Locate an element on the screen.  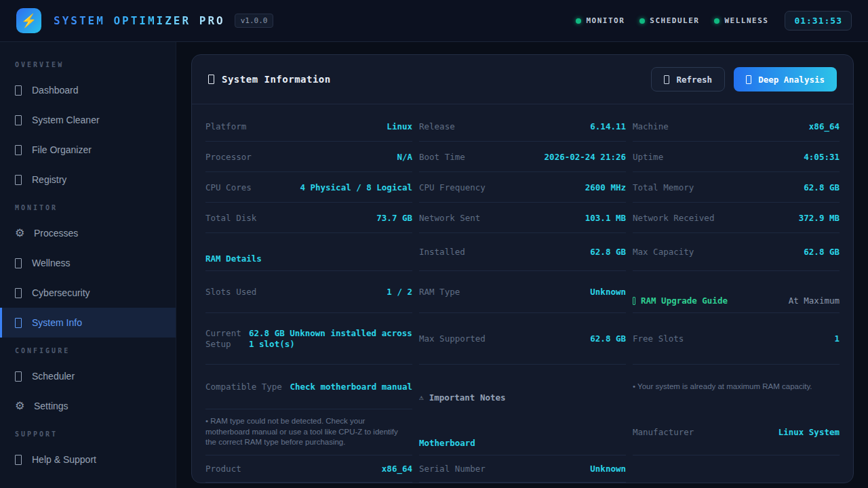
status-dot-icon is located at coordinates (717, 21).